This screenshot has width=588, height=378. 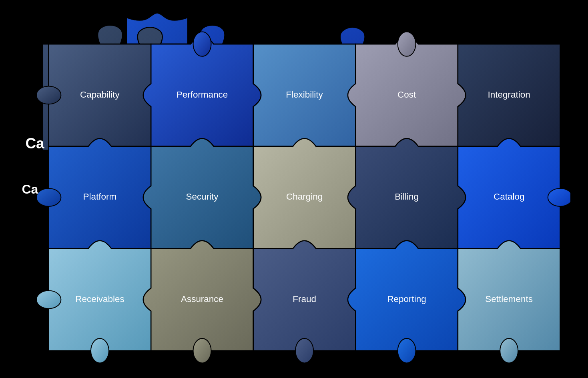 I want to click on piece-fraud, so click(x=308, y=295).